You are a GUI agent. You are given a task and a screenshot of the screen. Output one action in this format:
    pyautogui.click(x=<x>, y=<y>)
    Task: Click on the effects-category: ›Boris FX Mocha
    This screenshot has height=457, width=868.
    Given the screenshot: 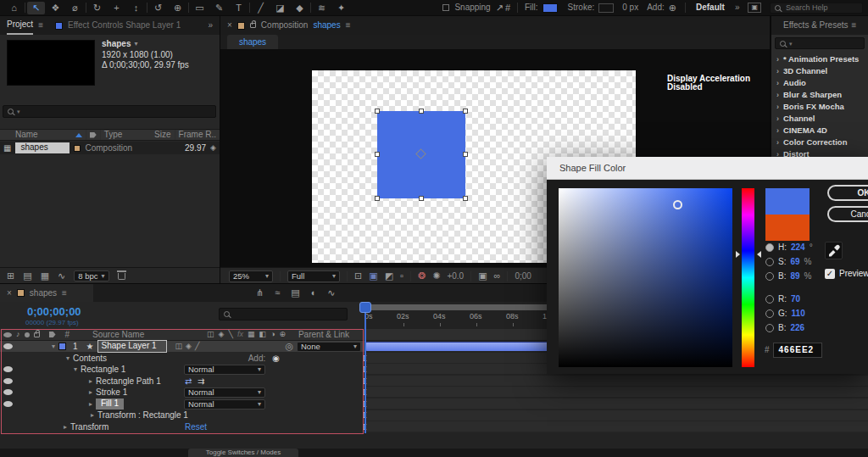 What is the action you would take?
    pyautogui.click(x=820, y=107)
    